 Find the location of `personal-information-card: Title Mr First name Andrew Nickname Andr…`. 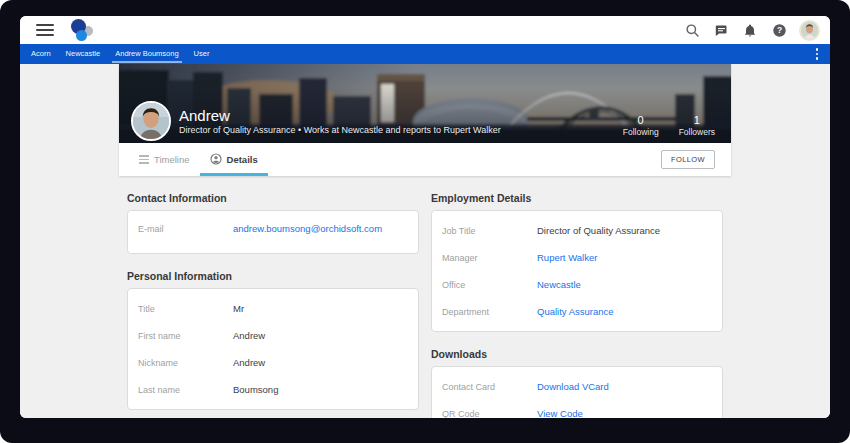

personal-information-card: Title Mr First name Andrew Nickname Andr… is located at coordinates (273, 349).